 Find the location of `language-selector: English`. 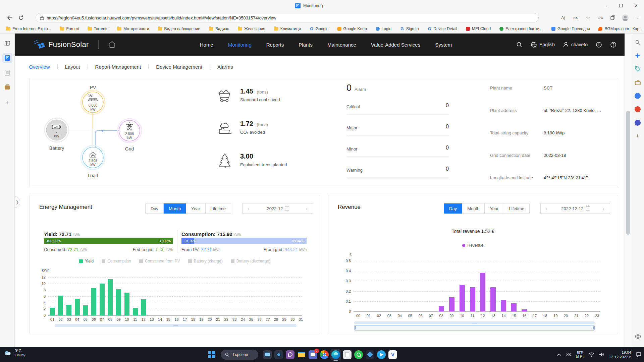

language-selector: English is located at coordinates (543, 45).